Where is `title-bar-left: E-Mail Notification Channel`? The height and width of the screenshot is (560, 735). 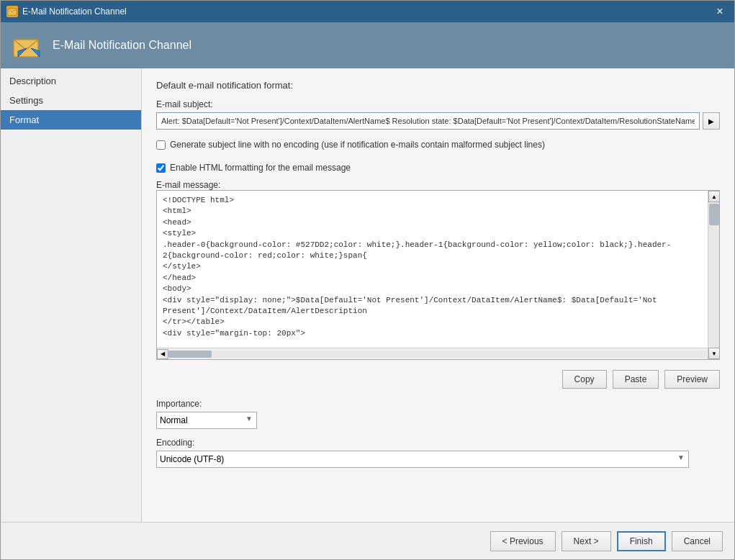 title-bar-left: E-Mail Notification Channel is located at coordinates (66, 12).